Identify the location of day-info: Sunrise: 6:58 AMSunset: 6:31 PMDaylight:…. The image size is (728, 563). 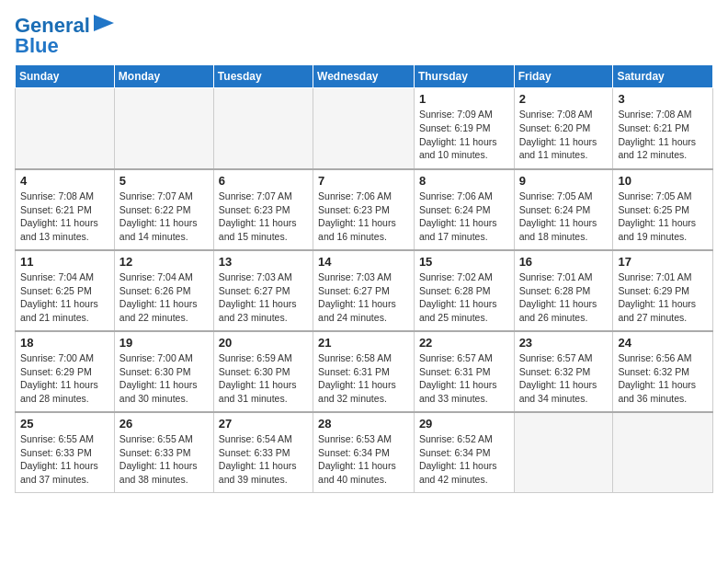
(364, 379).